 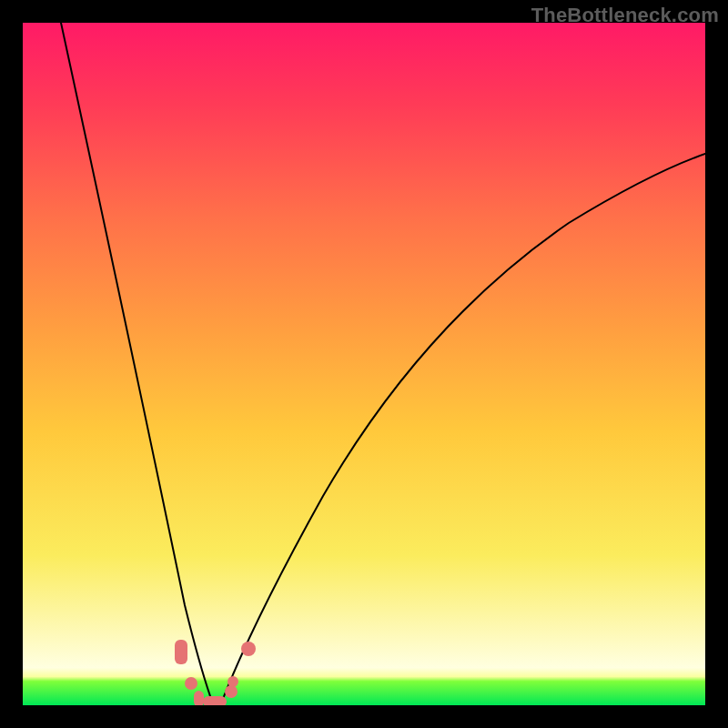 I want to click on marker-bottom-center, so click(x=215, y=701).